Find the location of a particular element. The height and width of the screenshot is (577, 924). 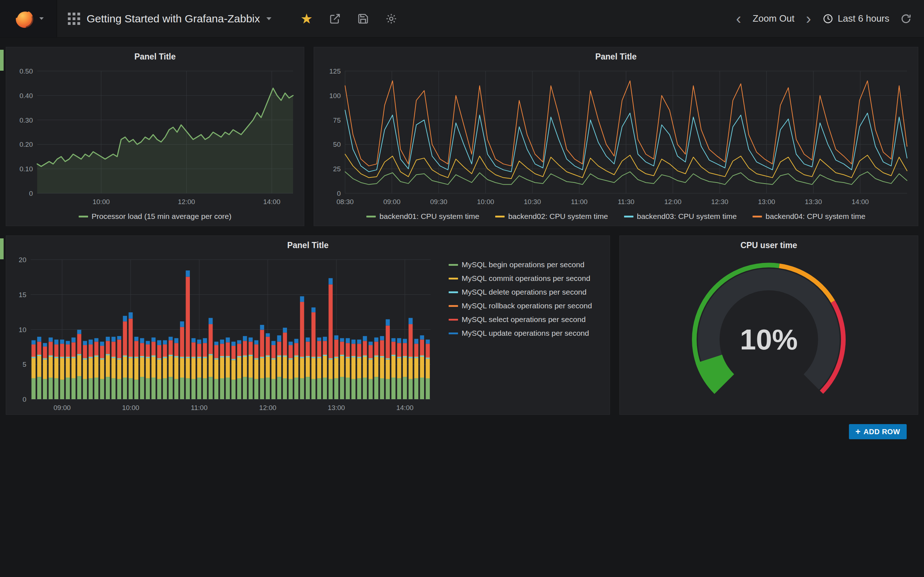

navbar: Getting Started with Grafana-Zabbix ★ is located at coordinates (462, 19).